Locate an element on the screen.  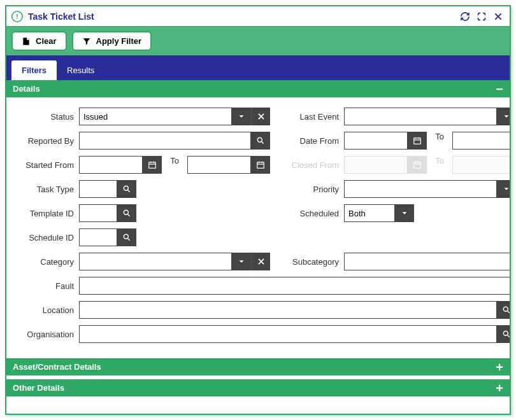
field-scheduled: Scheduled is located at coordinates (396, 213).